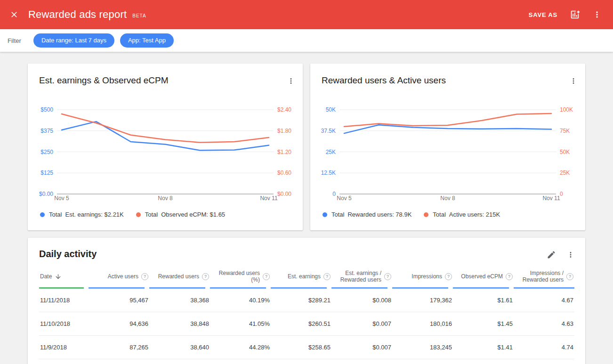  Describe the element at coordinates (379, 215) in the screenshot. I see `legend-label: Rewarded users: 78.9K` at that location.